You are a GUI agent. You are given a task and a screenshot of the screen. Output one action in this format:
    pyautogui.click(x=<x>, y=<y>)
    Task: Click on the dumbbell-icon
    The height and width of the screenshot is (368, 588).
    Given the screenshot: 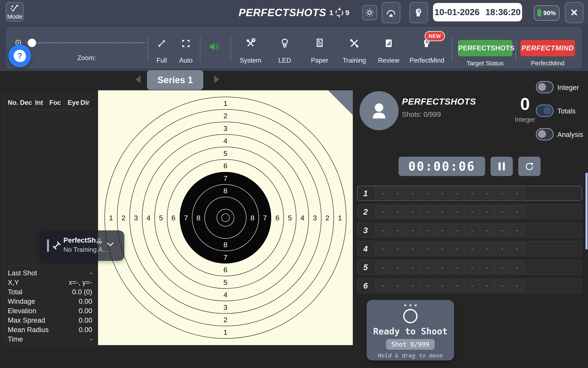 What is the action you would take?
    pyautogui.click(x=57, y=246)
    